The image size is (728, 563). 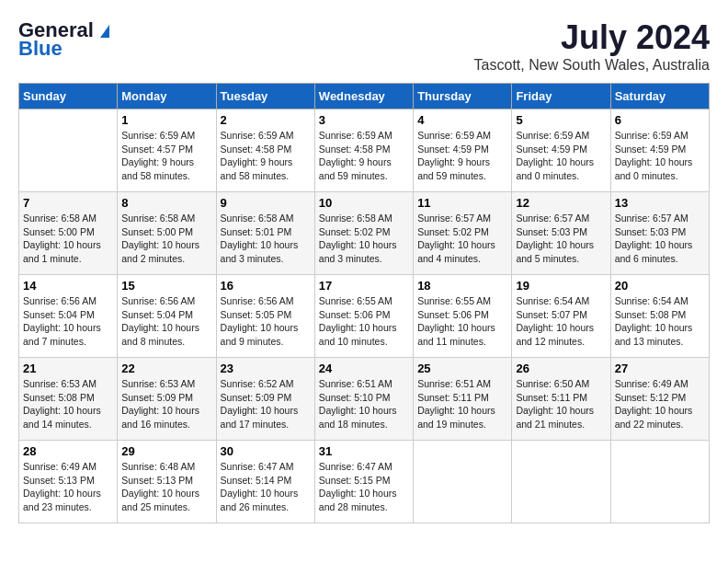 I want to click on week-row-2: 7Sunrise: 6:58 AM Sunset: 5:00 PM Daylig…, so click(x=364, y=234).